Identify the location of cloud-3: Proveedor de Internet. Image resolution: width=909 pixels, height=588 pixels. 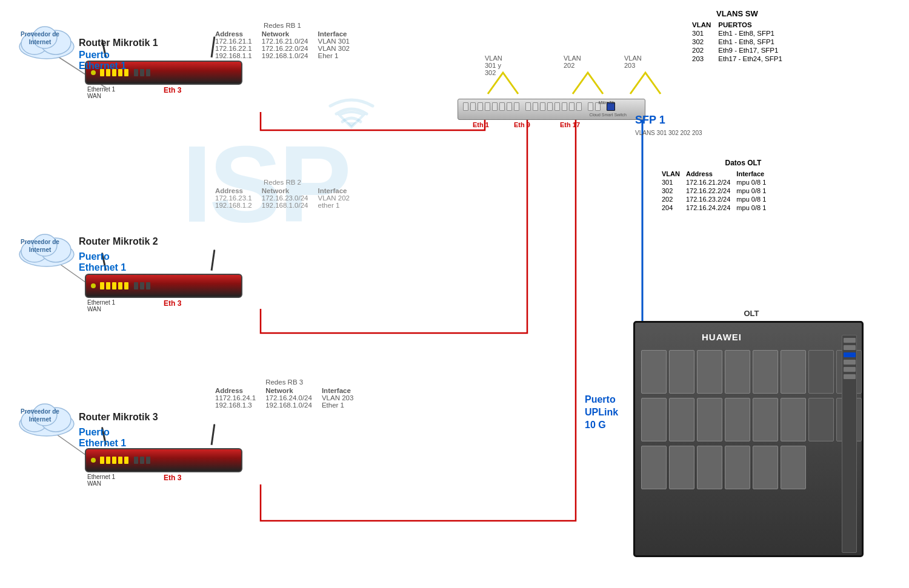
(47, 419).